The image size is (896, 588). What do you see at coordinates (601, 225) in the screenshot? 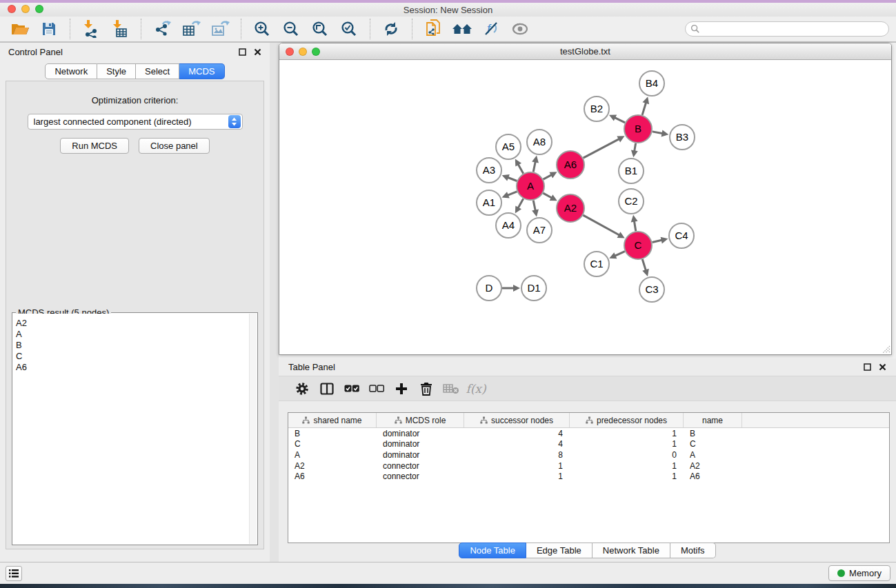
I see `edge-A2-C` at bounding box center [601, 225].